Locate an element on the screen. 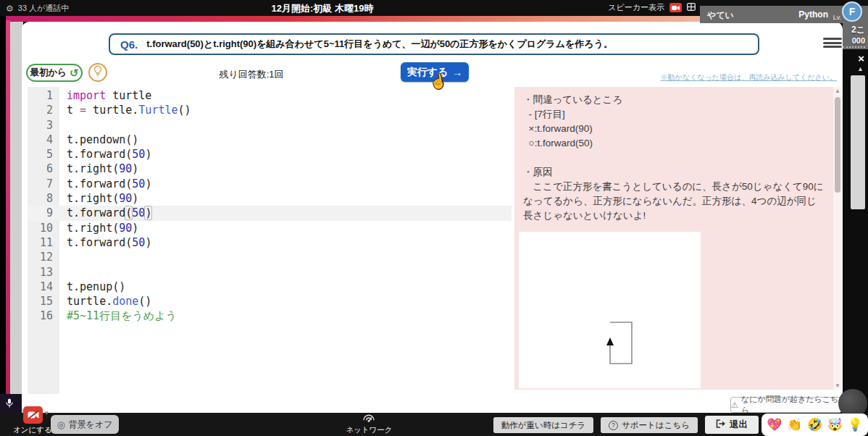  code-line: 2t = turtle.Turtle() is located at coordinates (270, 110).